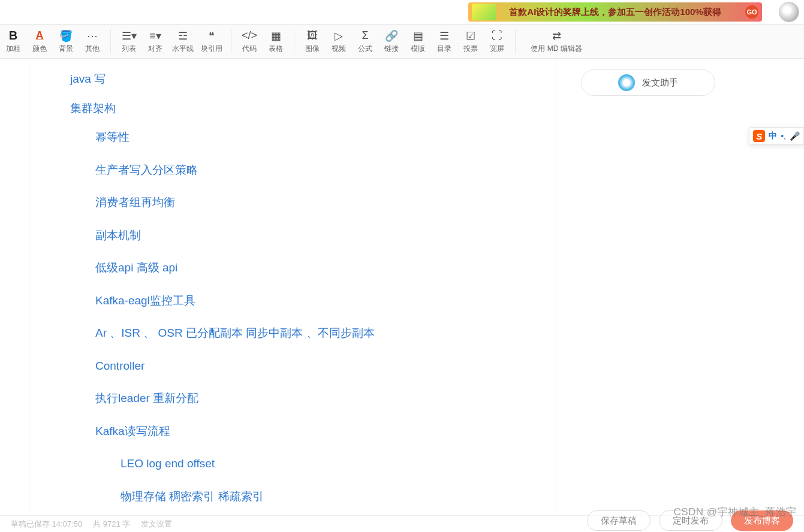 The width and height of the screenshot is (804, 532). Describe the element at coordinates (660, 83) in the screenshot. I see `assistant-label: 发文助手` at that location.